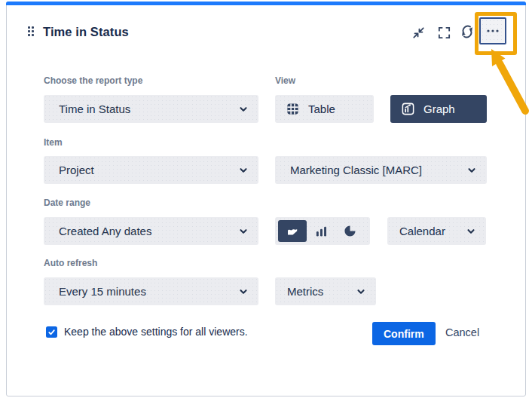 The image size is (532, 398). Describe the element at coordinates (292, 231) in the screenshot. I see `area-chart-toggle` at that location.